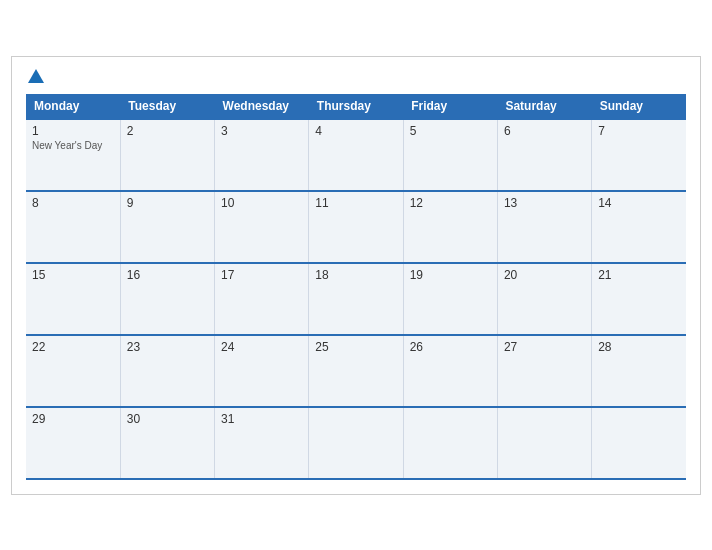  Describe the element at coordinates (639, 106) in the screenshot. I see `day-header-sunday: Sunday` at that location.